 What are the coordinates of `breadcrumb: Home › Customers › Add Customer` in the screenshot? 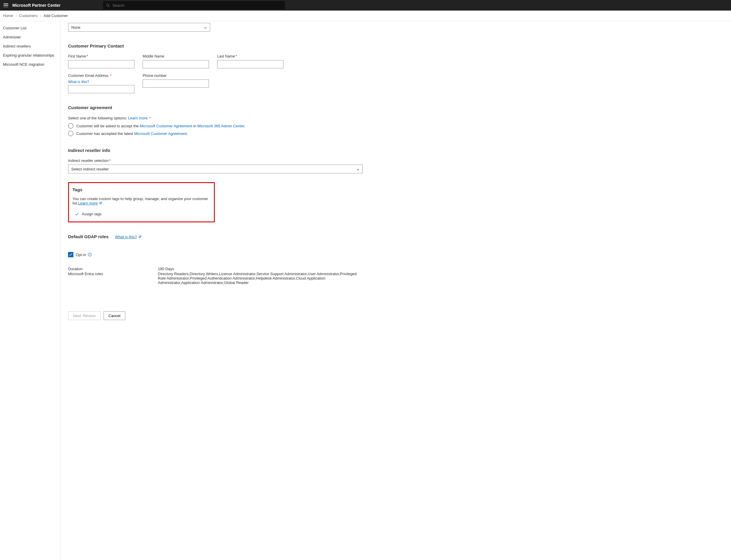 It's located at (366, 16).